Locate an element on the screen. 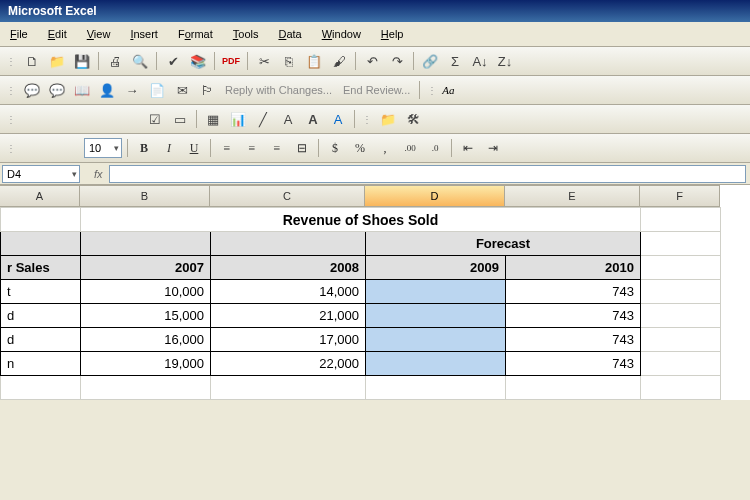 The height and width of the screenshot is (500, 750). review-btn-1: 💬 is located at coordinates (32, 90).